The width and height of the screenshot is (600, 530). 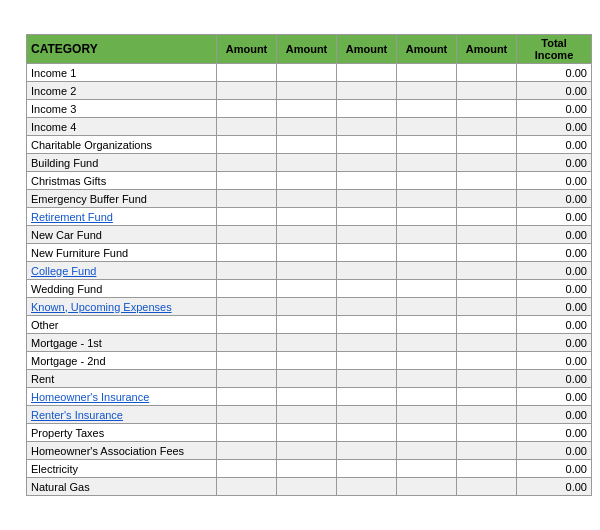 I want to click on category-cell: College Fund, so click(x=122, y=271).